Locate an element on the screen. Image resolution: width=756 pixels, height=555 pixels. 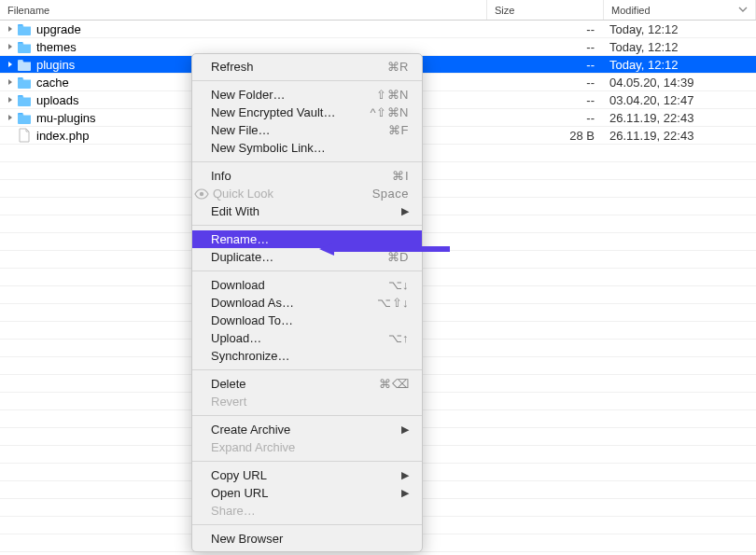
menu-item-new-encrypted-vault: New Encrypted Vault…^⇧⌘N is located at coordinates (307, 112).